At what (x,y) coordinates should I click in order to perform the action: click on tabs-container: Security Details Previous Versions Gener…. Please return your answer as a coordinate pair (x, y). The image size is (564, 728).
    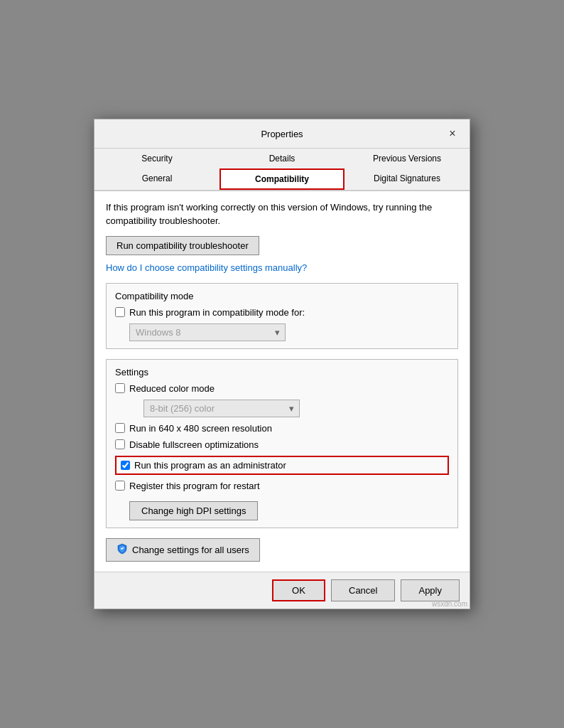
    Looking at the image, I should click on (282, 170).